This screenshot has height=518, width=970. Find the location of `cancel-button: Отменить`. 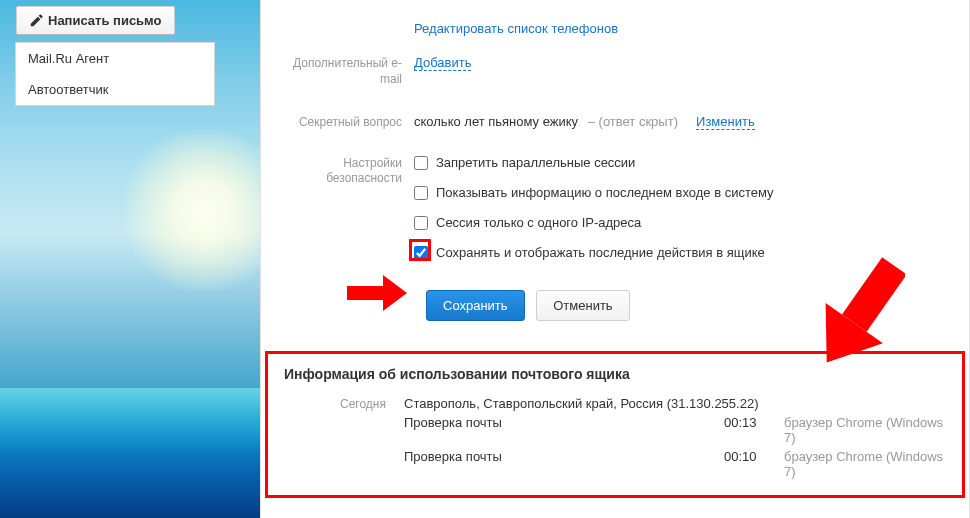

cancel-button: Отменить is located at coordinates (582, 306).